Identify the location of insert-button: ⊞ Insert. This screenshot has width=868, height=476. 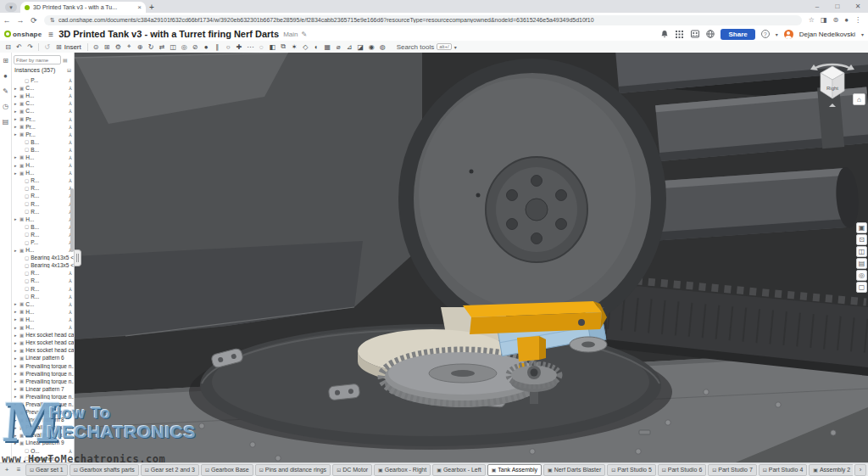
(69, 48).